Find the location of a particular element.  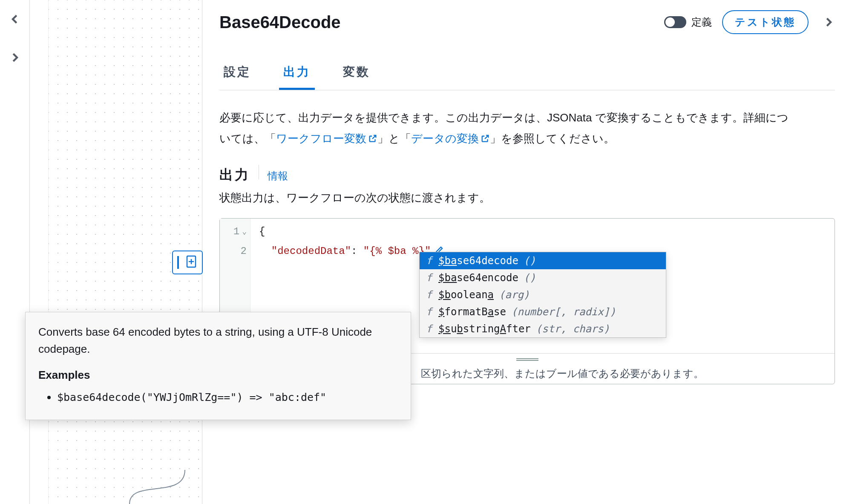

data-transform-link: データの変換 is located at coordinates (451, 138).